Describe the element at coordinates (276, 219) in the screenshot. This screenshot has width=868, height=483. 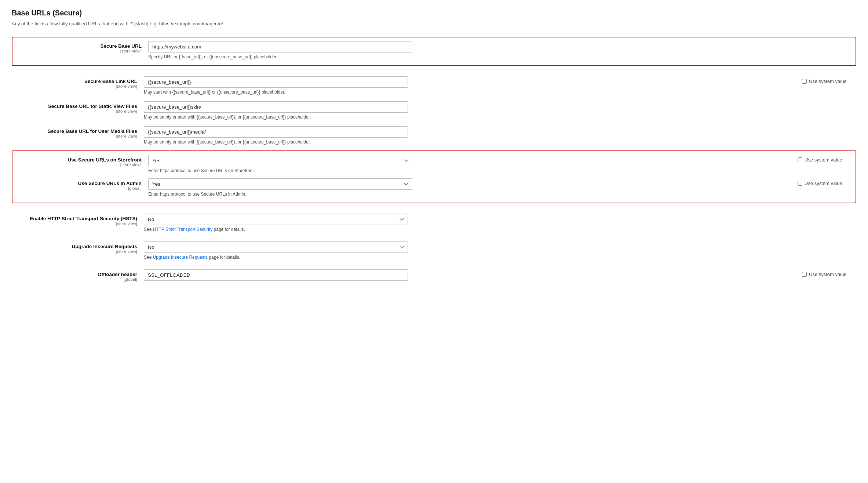
I see `enable-hsts-select: No Yes` at that location.